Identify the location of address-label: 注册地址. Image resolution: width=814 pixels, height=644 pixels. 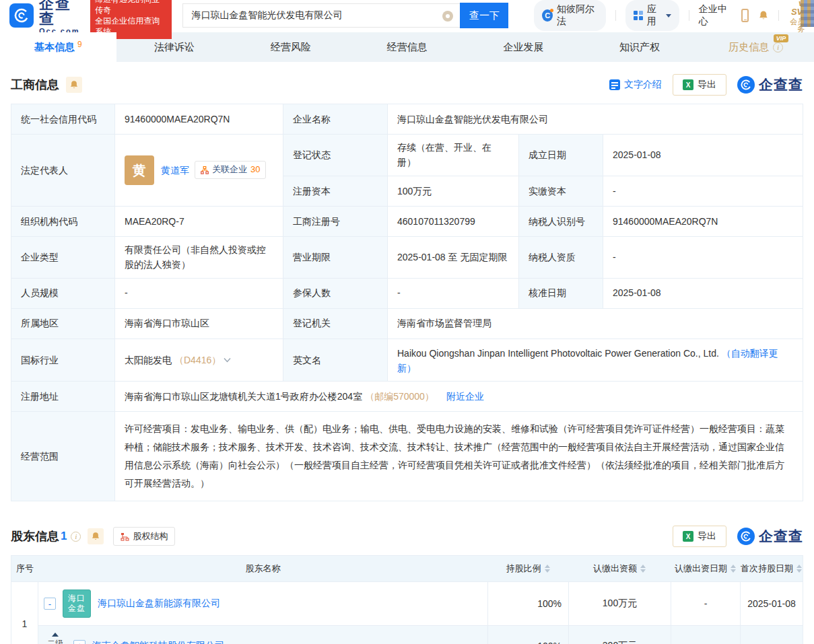
(63, 397).